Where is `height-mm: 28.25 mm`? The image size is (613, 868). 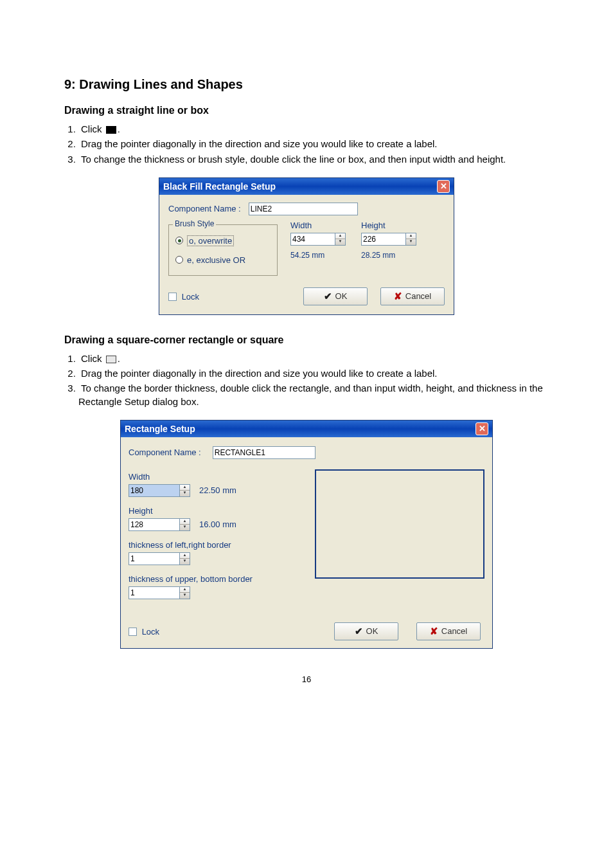
height-mm: 28.25 mm is located at coordinates (389, 255).